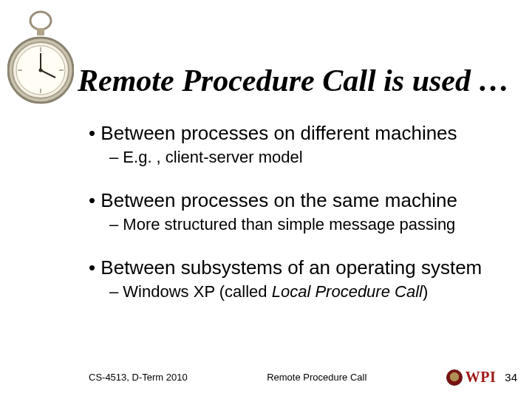  What do you see at coordinates (307, 267) in the screenshot?
I see `bullet-item: Between subsystems of an operating syste…` at bounding box center [307, 267].